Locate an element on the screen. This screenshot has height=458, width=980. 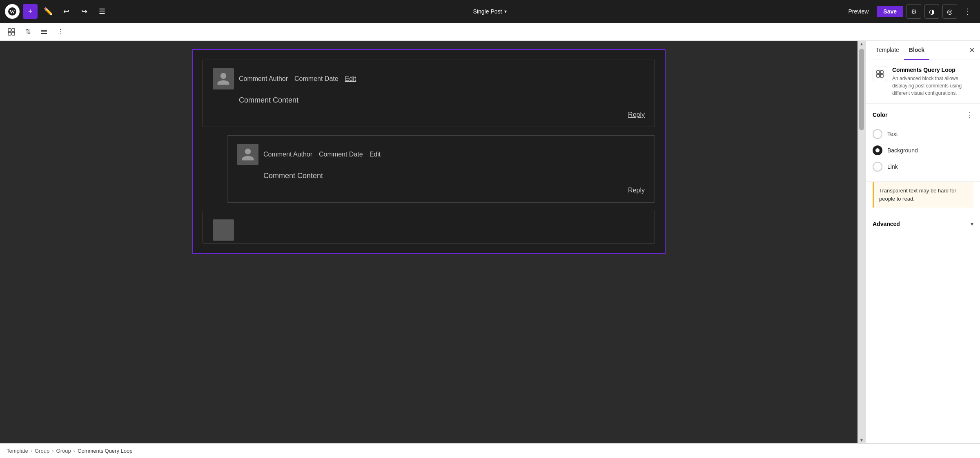
block-more-button: ⋮ is located at coordinates (60, 32).